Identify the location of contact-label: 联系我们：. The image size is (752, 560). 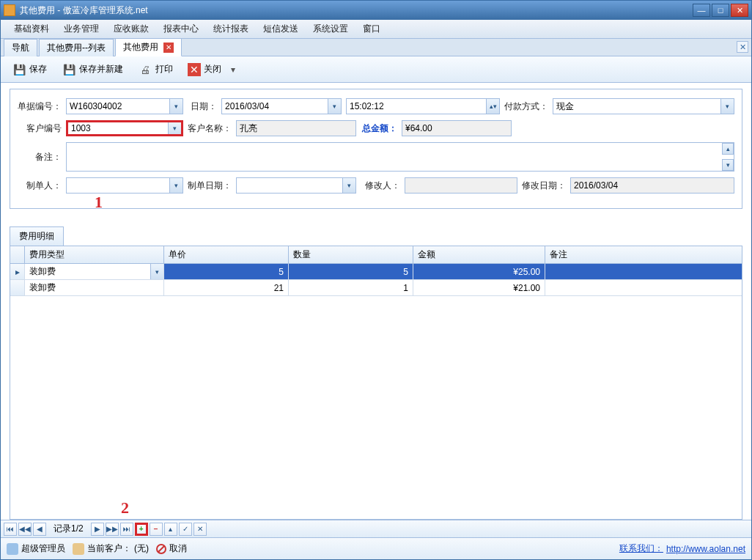
(641, 548).